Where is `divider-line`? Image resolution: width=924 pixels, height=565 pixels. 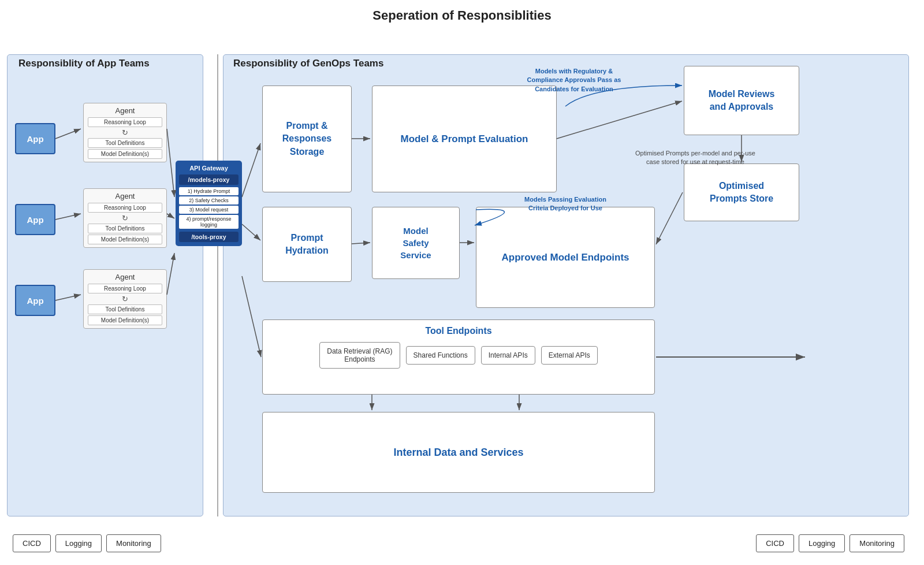 divider-line is located at coordinates (218, 285).